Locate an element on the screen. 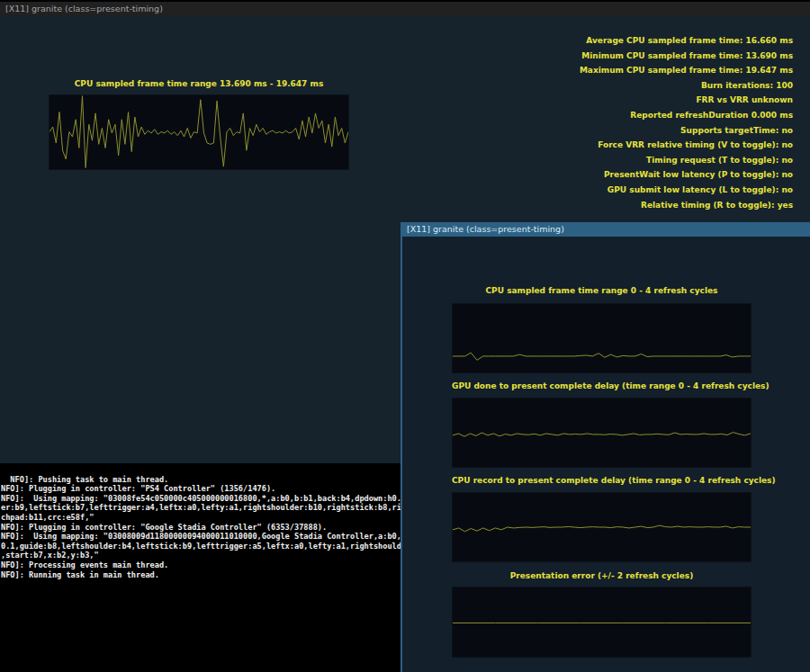  gpu-done-delay-graph is located at coordinates (601, 433).